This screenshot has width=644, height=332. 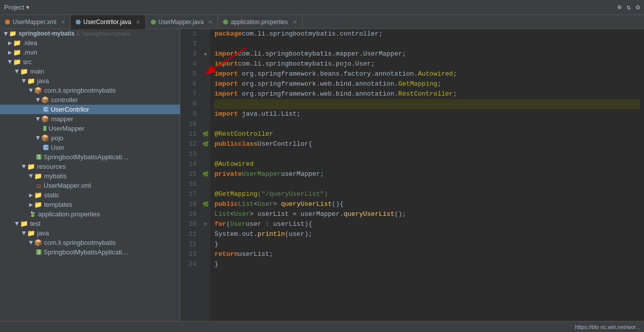 I want to click on tab-application-properties: application.properties✕, so click(x=260, y=22).